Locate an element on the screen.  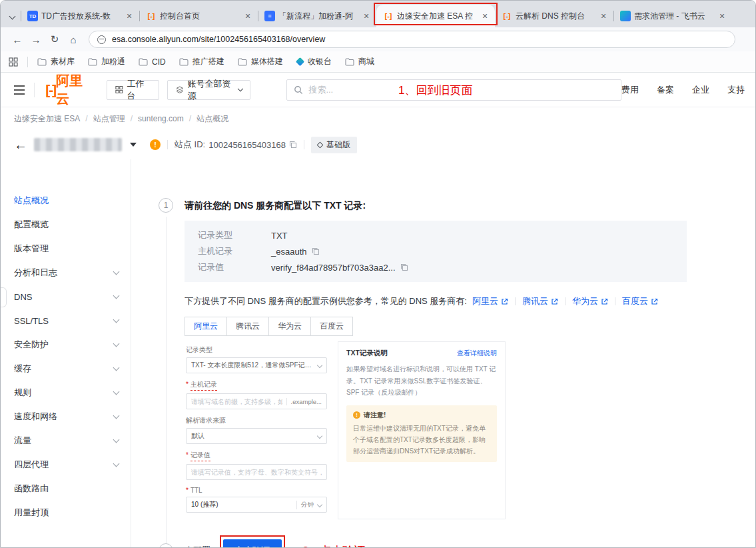
example-tab-aliyun: 阿里云 is located at coordinates (206, 327).